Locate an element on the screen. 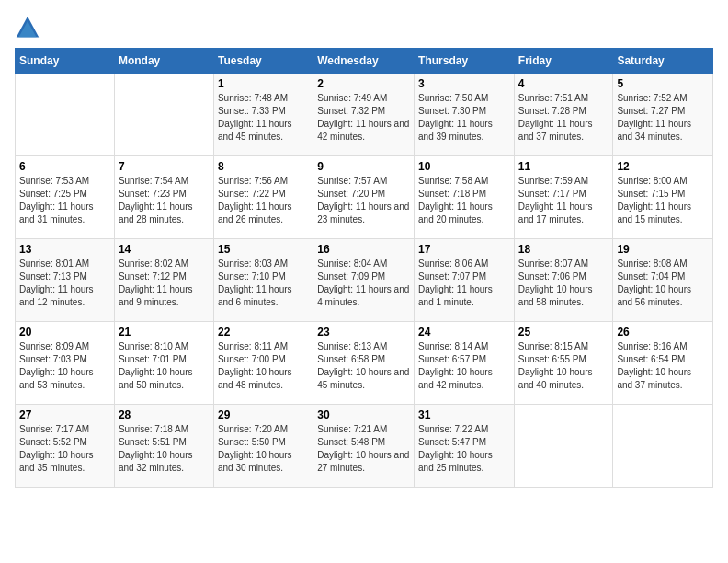 This screenshot has height=563, width=728. day-info: Sunrise: 8:15 AM Sunset: 6:55 PM Dayligh… is located at coordinates (564, 366).